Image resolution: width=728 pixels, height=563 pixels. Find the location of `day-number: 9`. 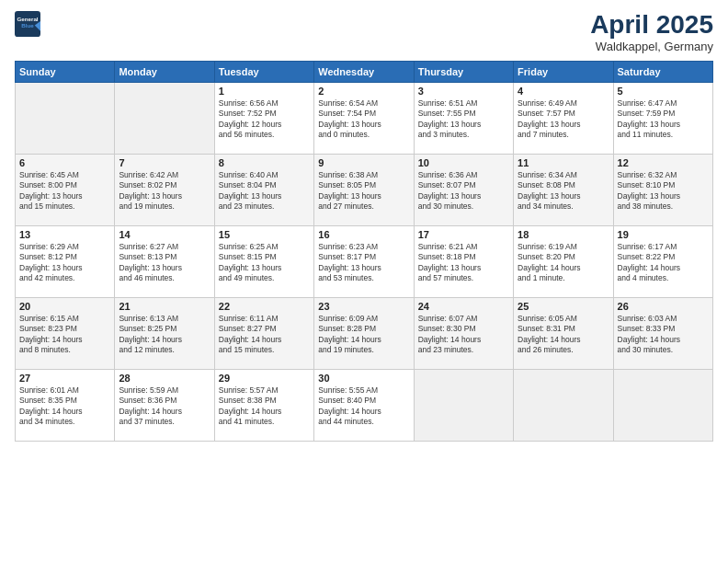

day-number: 9 is located at coordinates (364, 163).